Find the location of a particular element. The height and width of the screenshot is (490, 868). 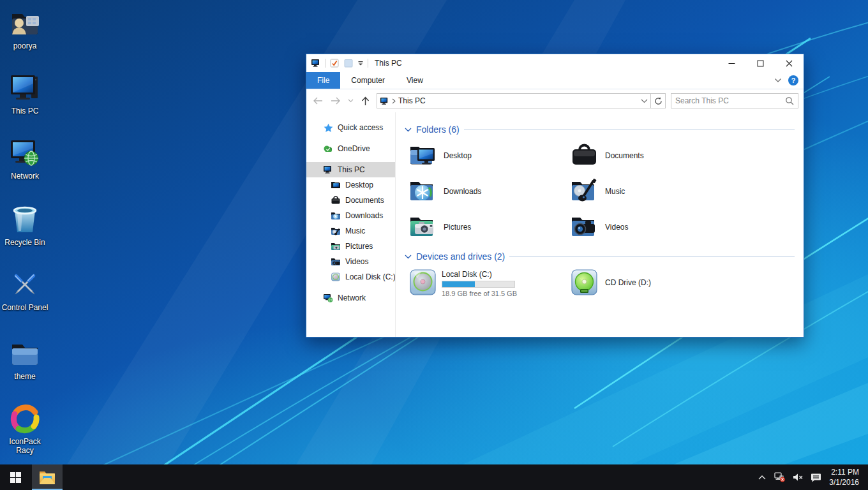

action-center-icon is located at coordinates (816, 477).